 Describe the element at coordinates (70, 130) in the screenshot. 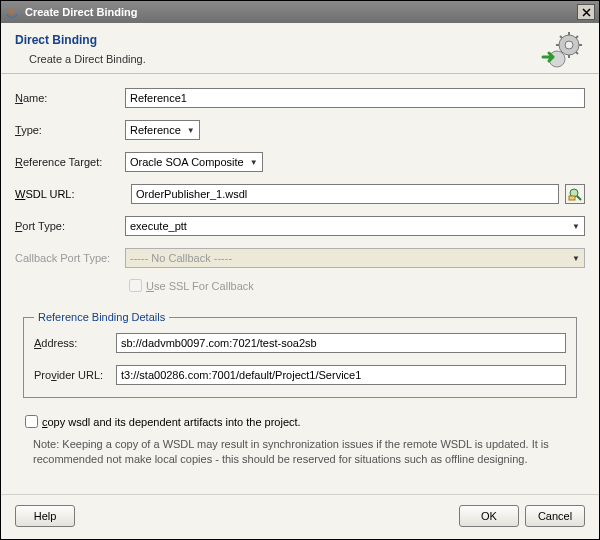

I see `type-label: Type:` at that location.